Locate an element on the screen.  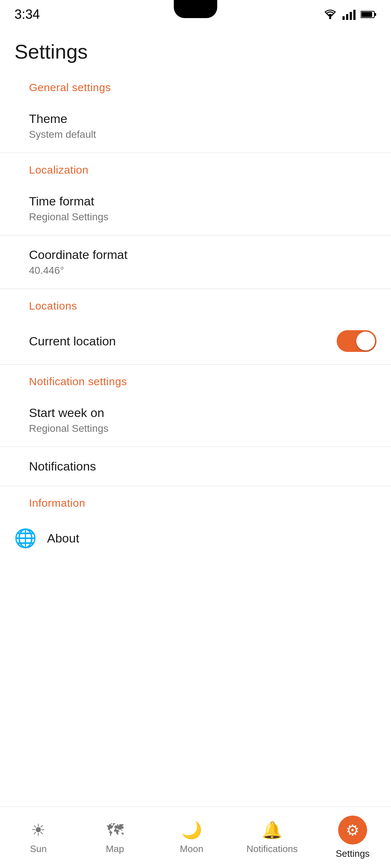
section-notification: Notification settings is located at coordinates (196, 379).